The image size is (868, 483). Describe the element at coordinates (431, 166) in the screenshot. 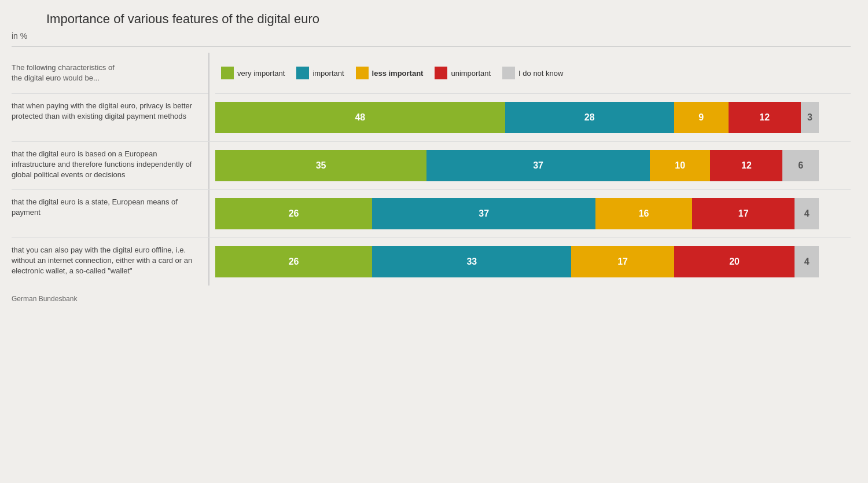

I see `data-row-1: that the digital euro is based on a Euro…` at that location.